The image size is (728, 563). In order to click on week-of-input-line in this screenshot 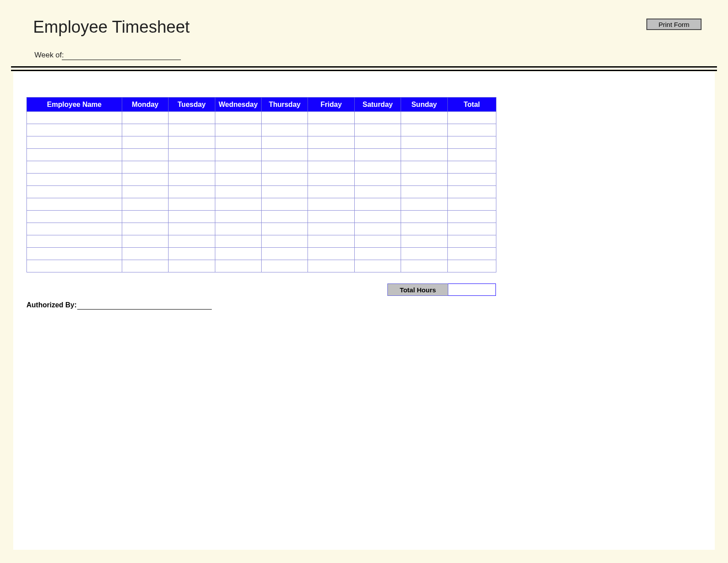, I will do `click(121, 60)`.